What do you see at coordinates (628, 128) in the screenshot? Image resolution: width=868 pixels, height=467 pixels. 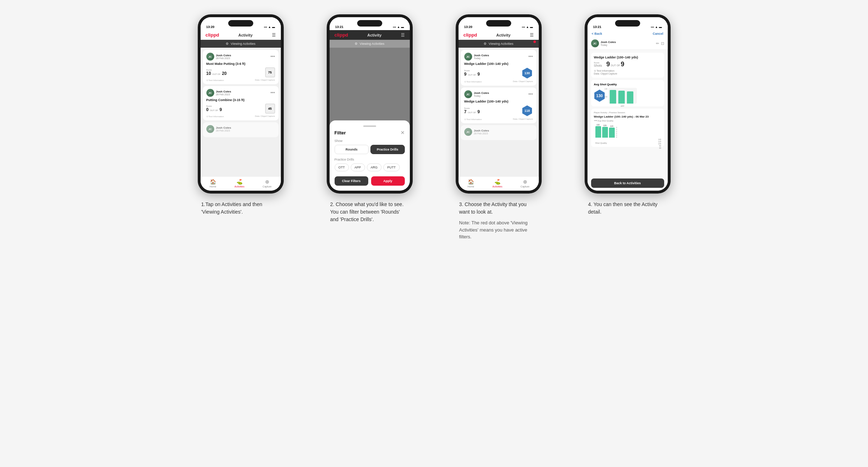 I see `session-card-4: Player Activity › Practice Session Wedge…` at bounding box center [628, 128].